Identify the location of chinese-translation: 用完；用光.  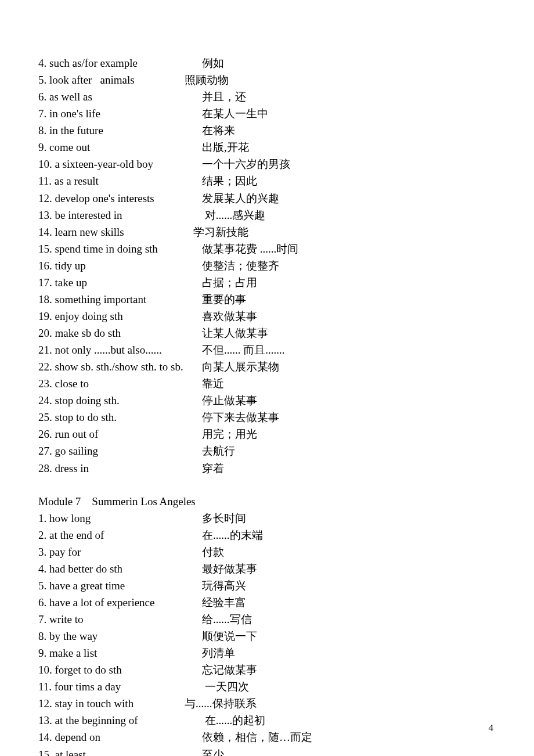
(349, 434).